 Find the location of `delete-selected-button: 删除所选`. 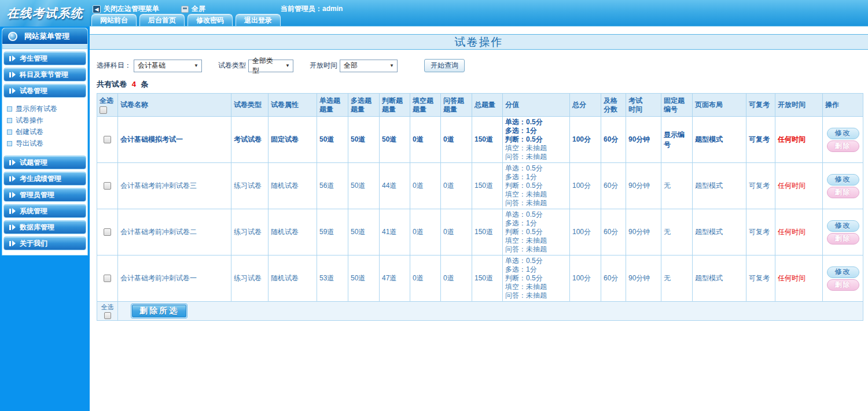

delete-selected-button: 删除所选 is located at coordinates (159, 311).